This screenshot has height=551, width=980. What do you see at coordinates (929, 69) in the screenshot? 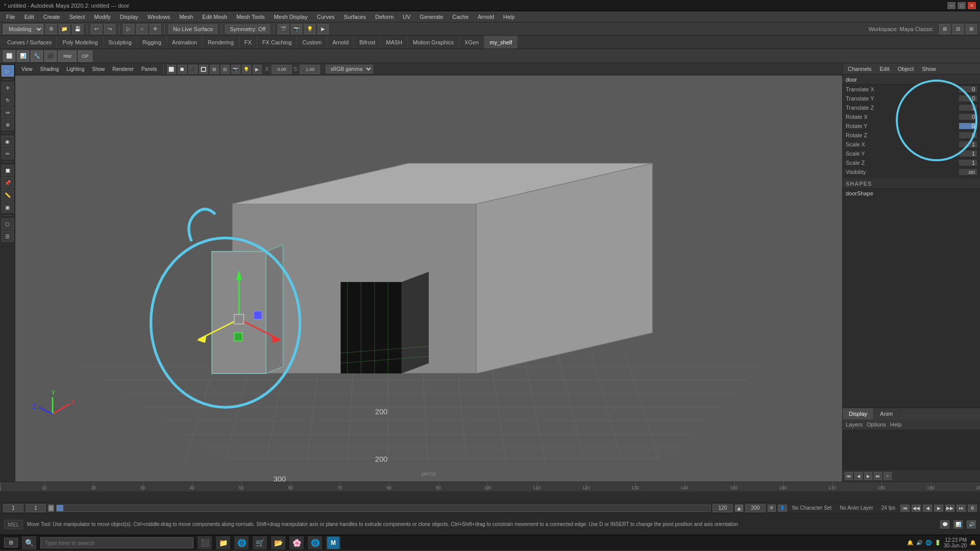
I see `show-btn: Show` at bounding box center [929, 69].